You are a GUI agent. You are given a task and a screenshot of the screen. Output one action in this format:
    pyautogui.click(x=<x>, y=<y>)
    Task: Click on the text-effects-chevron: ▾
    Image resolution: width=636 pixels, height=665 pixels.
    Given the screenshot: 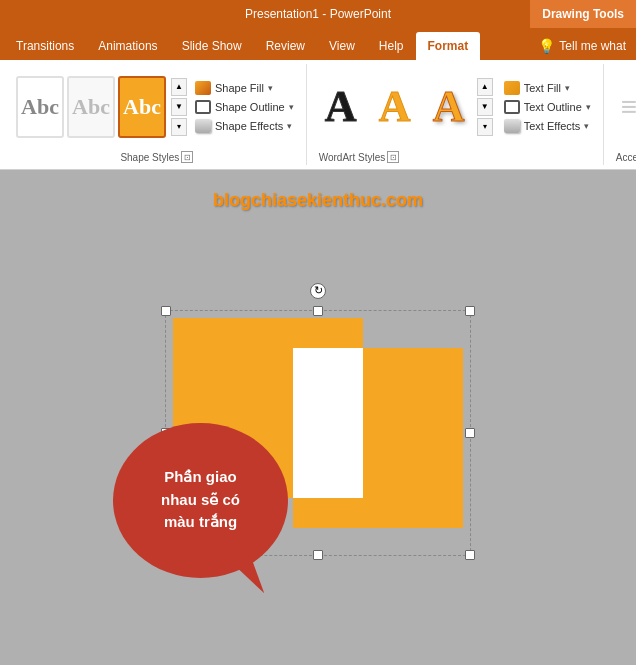 What is the action you would take?
    pyautogui.click(x=586, y=126)
    